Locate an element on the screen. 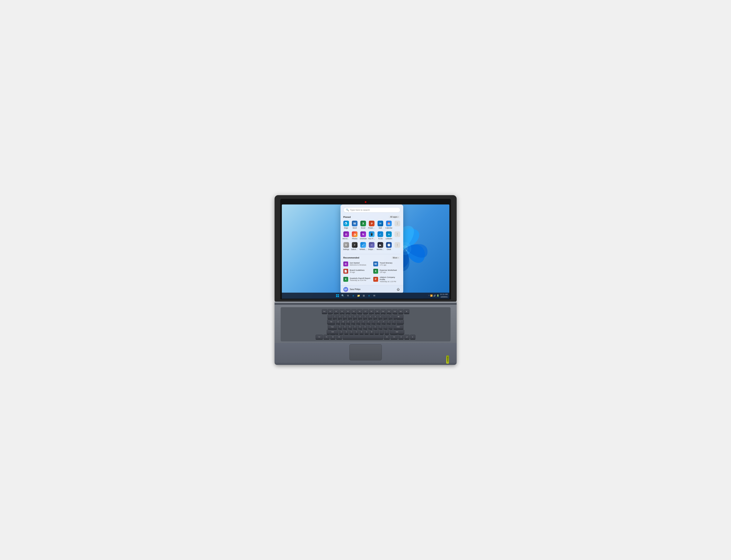 The height and width of the screenshot is (560, 731). app-your-phone: 📱 Your Phone is located at coordinates (372, 235).